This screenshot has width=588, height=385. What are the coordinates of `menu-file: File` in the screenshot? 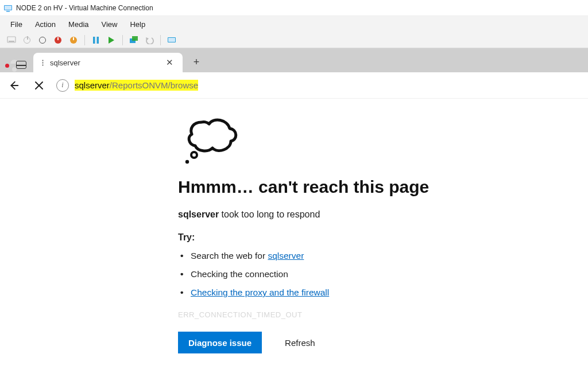 It's located at (16, 24).